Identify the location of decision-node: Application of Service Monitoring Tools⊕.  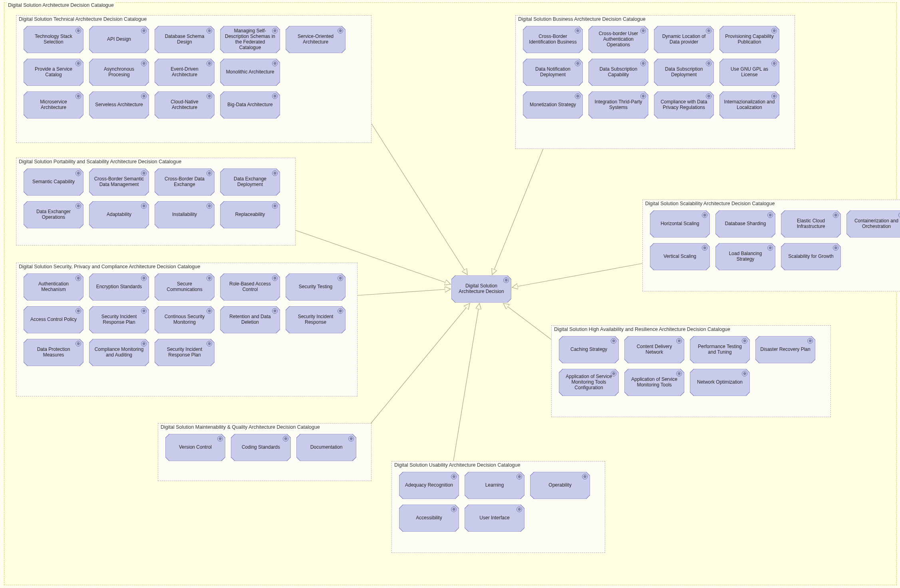
(654, 382).